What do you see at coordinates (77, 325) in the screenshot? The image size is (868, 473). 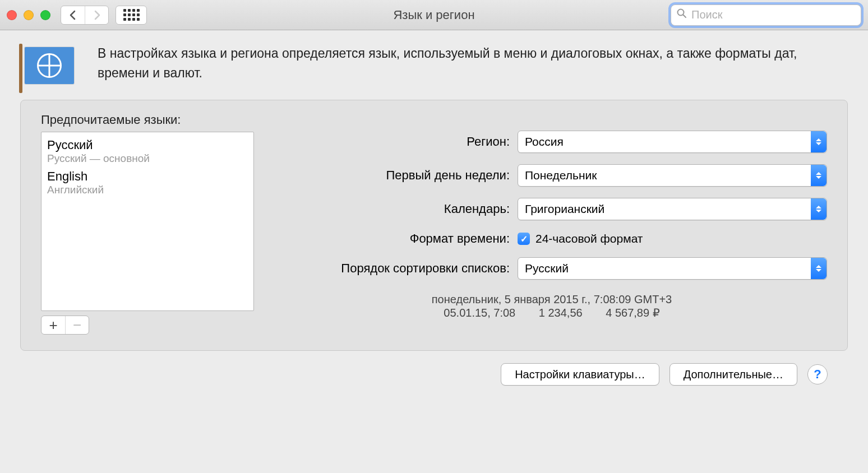 I see `remove-language-button: −` at bounding box center [77, 325].